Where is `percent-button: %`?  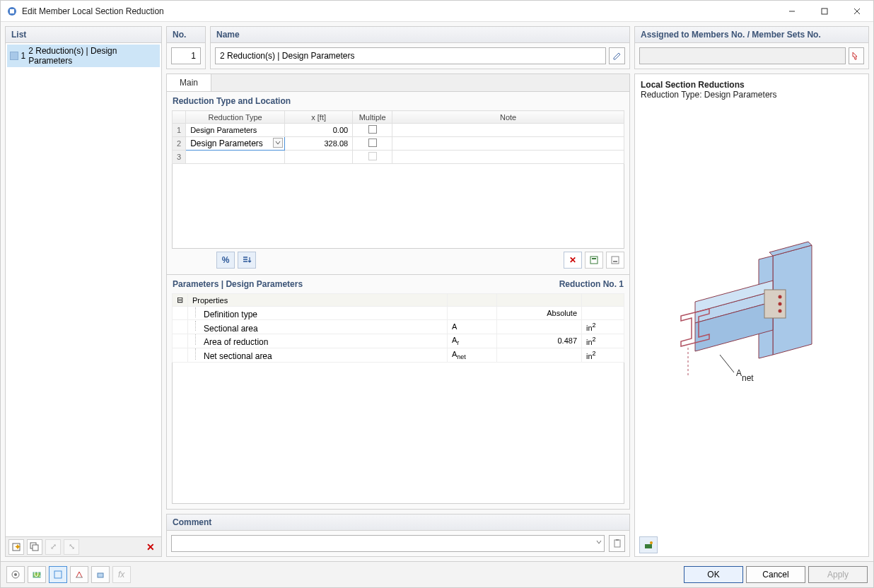 percent-button: % is located at coordinates (226, 260).